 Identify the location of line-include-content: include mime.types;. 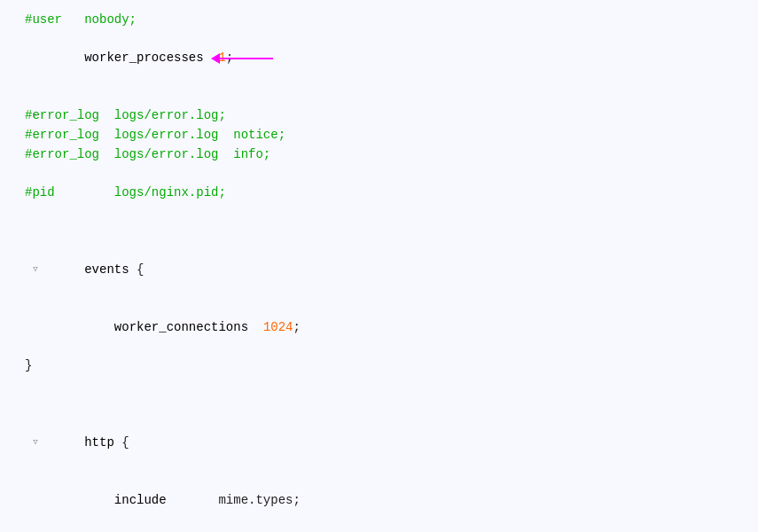
(163, 502).